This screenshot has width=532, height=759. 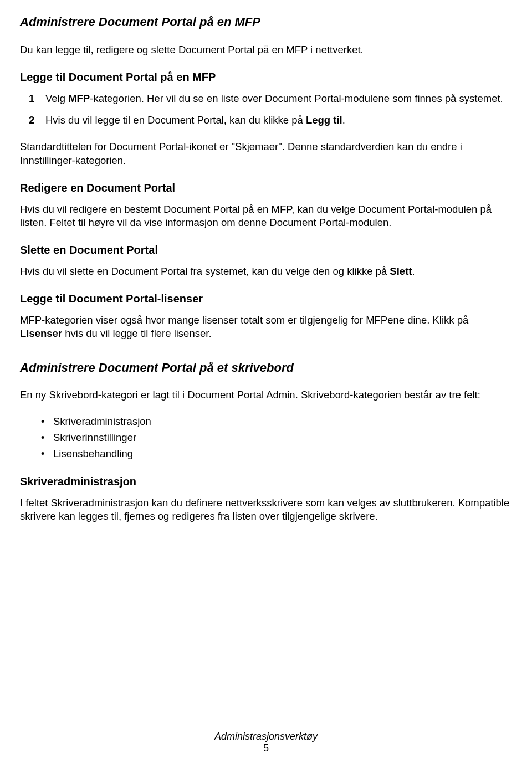 I want to click on heading-admin-desktop: Administrere Document Portal på et skriv…, so click(x=266, y=368).